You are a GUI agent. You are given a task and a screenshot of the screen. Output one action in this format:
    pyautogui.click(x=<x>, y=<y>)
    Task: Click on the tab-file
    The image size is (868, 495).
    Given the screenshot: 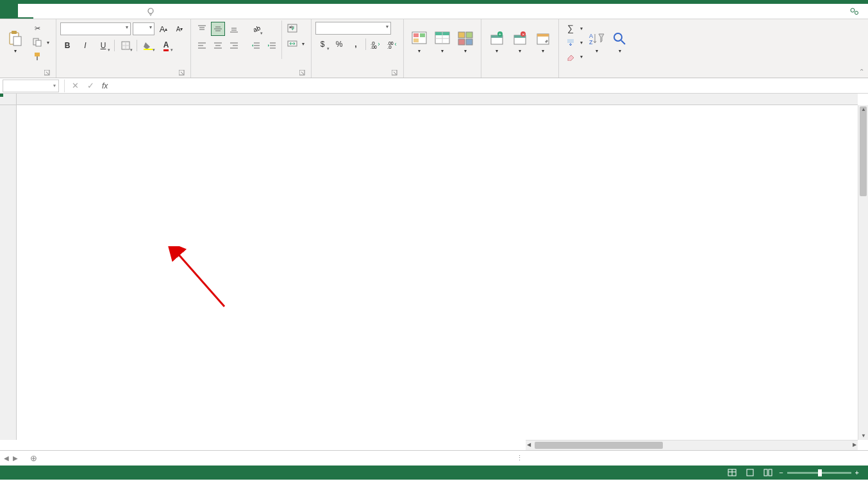 What is the action you would take?
    pyautogui.click(x=9, y=12)
    